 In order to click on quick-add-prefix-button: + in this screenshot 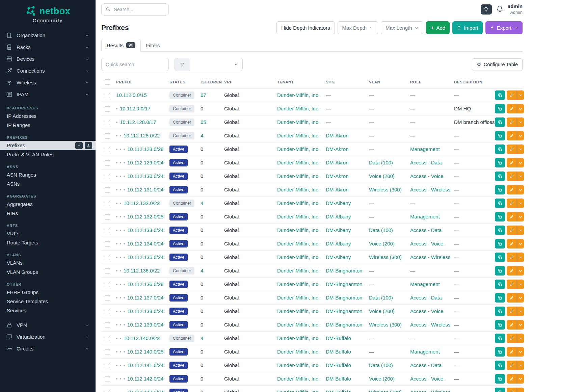, I will do `click(79, 146)`.